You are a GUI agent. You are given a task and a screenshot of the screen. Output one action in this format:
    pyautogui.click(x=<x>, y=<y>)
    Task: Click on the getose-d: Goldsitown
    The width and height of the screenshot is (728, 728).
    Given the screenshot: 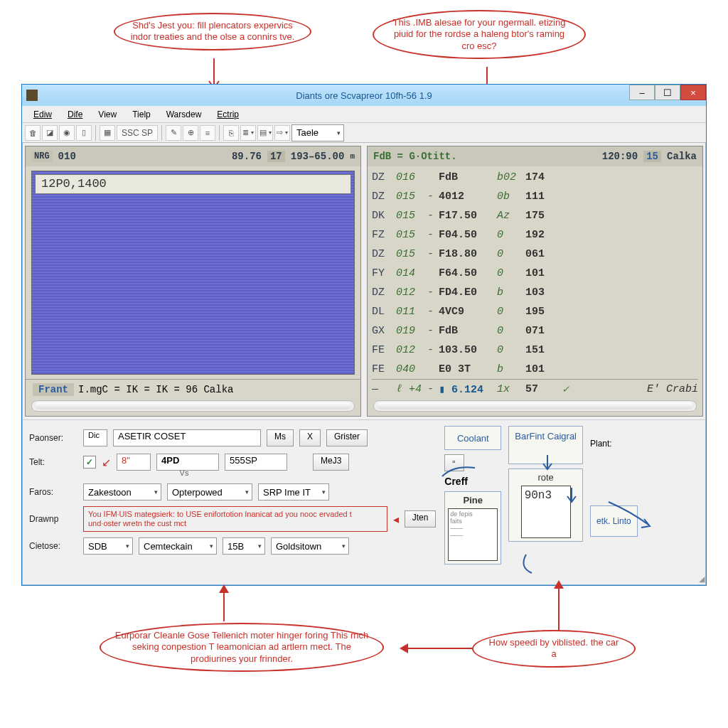 What is the action you would take?
    pyautogui.click(x=310, y=546)
    